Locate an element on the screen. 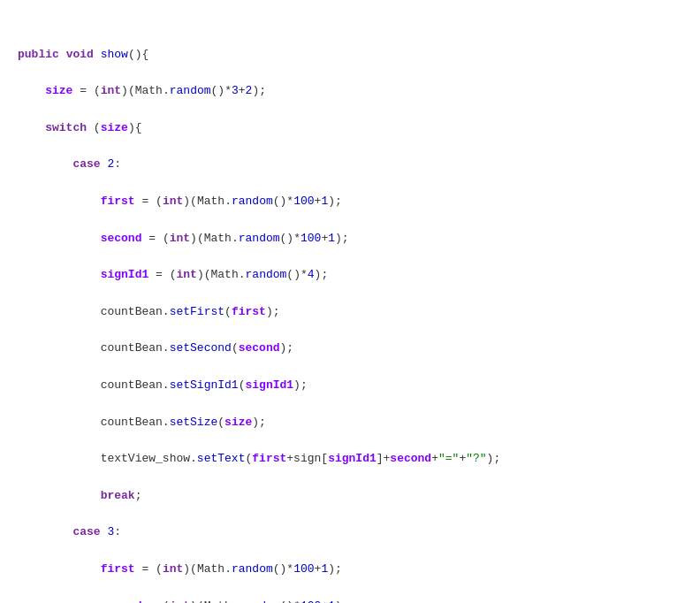  line-6: second = (int)(Math.random()*100+1); is located at coordinates (350, 239).